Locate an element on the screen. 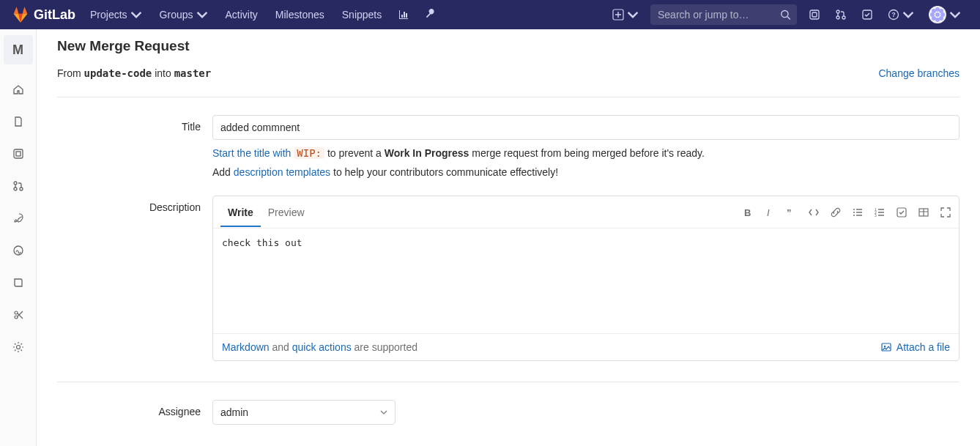 This screenshot has height=446, width=980. description-label: Description is located at coordinates (135, 278).